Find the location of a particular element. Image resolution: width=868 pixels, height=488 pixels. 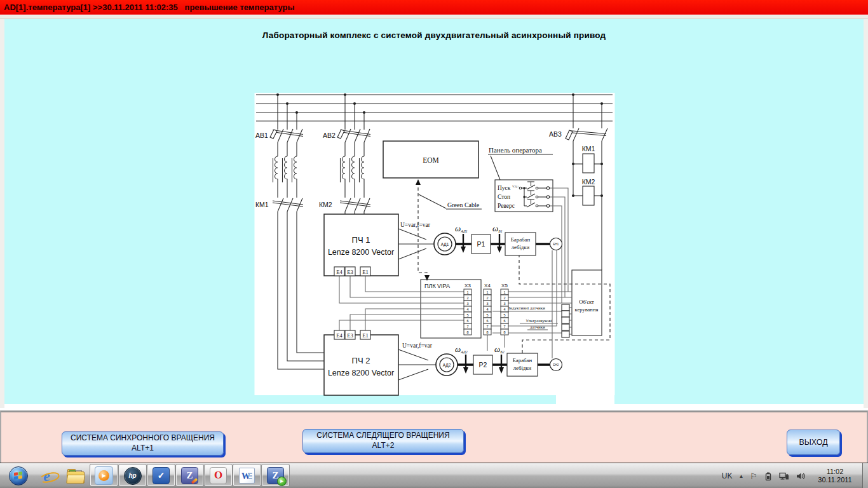

label-e3-2: Е3 is located at coordinates (349, 336).